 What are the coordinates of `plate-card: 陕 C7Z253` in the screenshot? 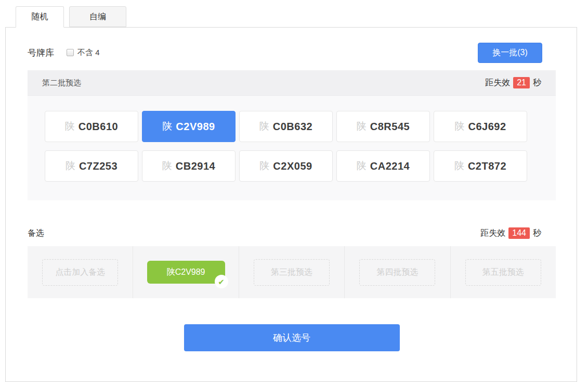 It's located at (92, 166).